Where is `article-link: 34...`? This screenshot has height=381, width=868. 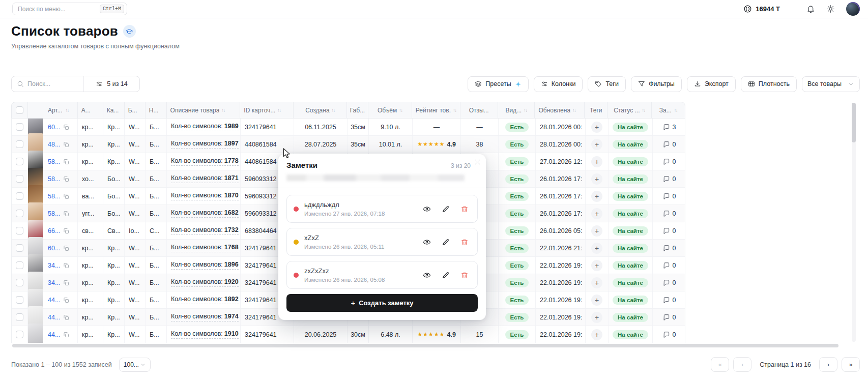 article-link: 34... is located at coordinates (54, 283).